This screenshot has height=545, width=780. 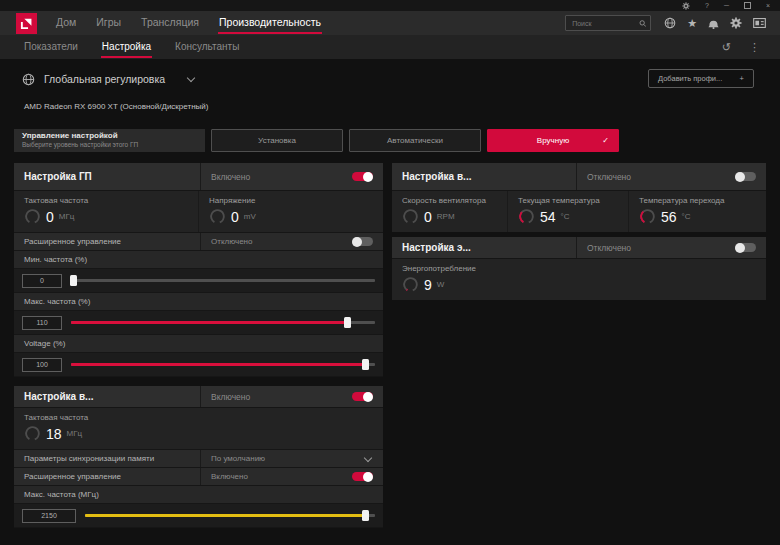 I want to click on kebab-menu-icon: ⋮, so click(x=754, y=48).